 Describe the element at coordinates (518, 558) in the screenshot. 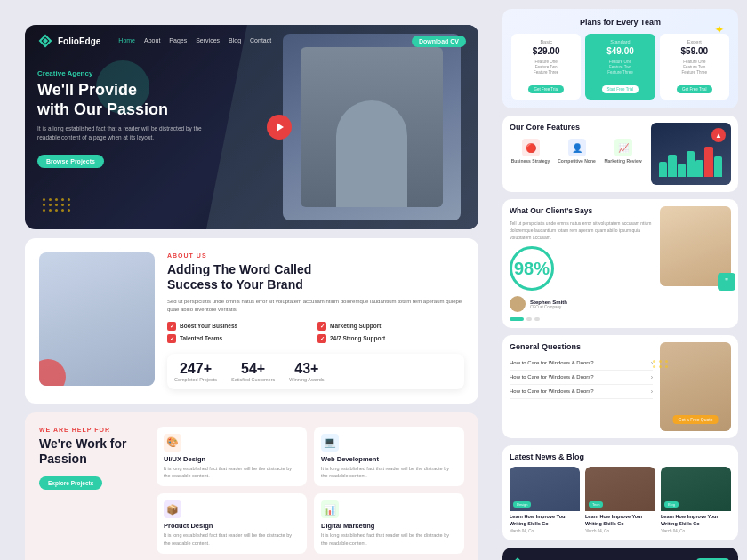

I see `footer-logo-icon` at that location.